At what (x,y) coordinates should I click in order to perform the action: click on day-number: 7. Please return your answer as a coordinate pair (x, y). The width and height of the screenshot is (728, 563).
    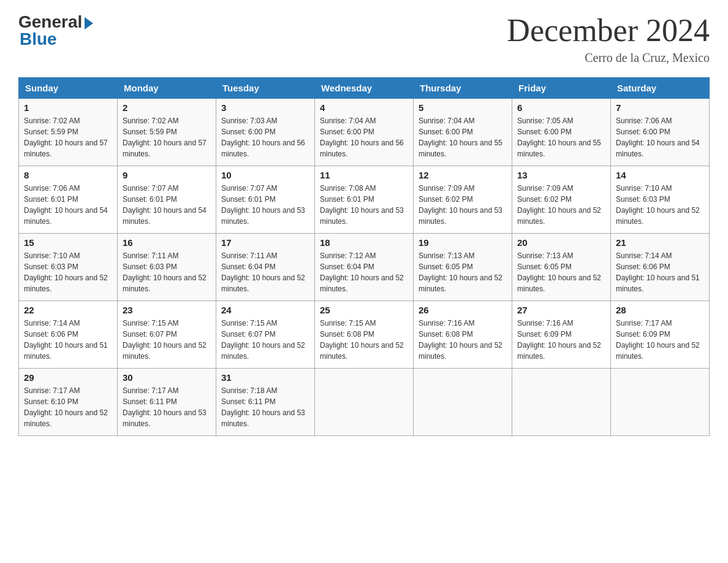
    Looking at the image, I should click on (660, 108).